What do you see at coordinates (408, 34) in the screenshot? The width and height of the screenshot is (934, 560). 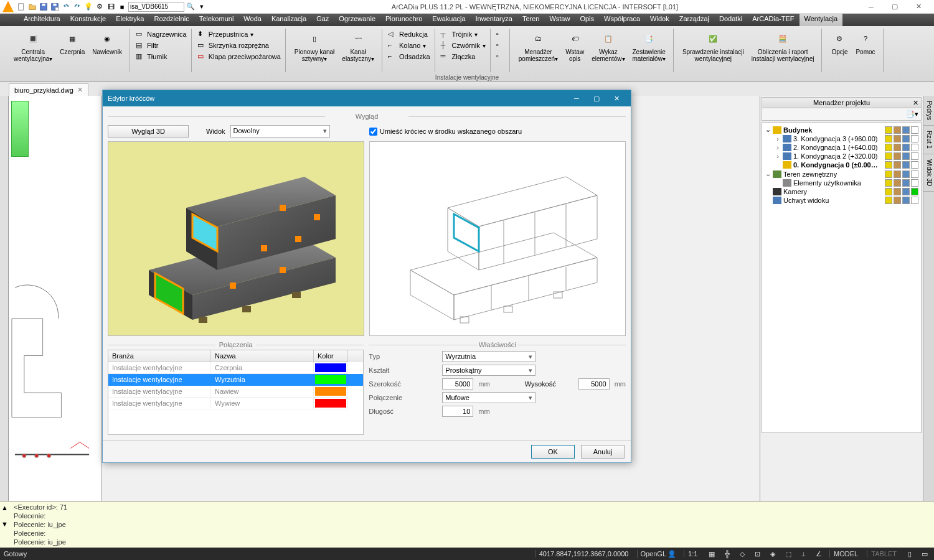 I see `redukcja-button: ◁Redukcja` at bounding box center [408, 34].